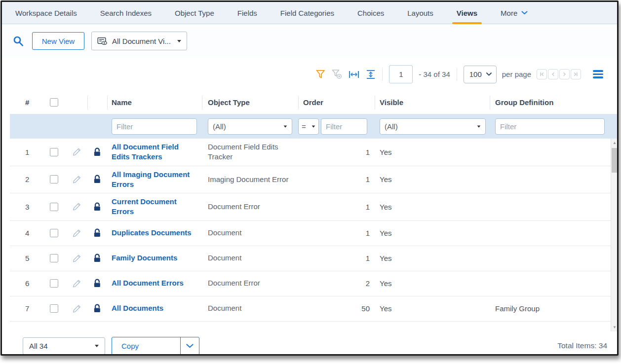 This screenshot has height=364, width=621. Describe the element at coordinates (432, 103) in the screenshot. I see `column-header-visible: Visible` at that location.